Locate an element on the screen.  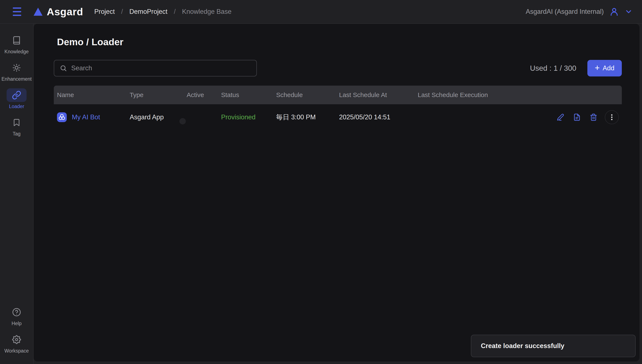
breadcrumb-demoproject: DemoProject is located at coordinates (148, 12).